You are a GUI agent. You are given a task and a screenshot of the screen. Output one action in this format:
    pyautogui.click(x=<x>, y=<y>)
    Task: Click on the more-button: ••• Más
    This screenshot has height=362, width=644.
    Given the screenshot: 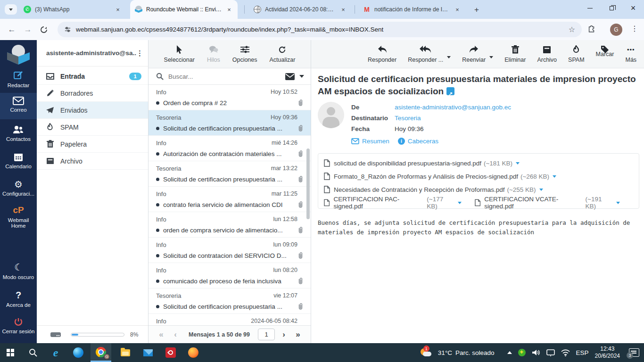 What is the action you would take?
    pyautogui.click(x=631, y=54)
    